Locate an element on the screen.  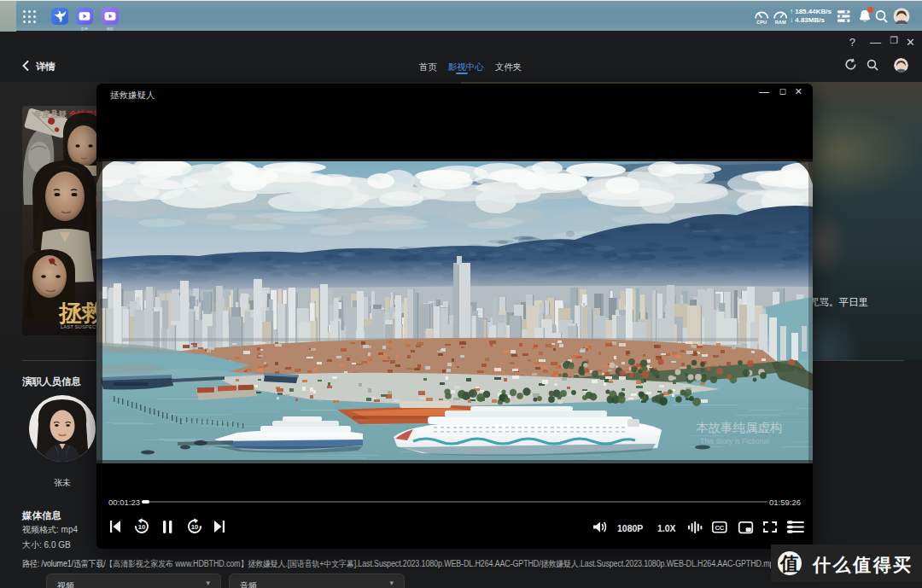
svg-text: CPU is located at coordinates (762, 22).